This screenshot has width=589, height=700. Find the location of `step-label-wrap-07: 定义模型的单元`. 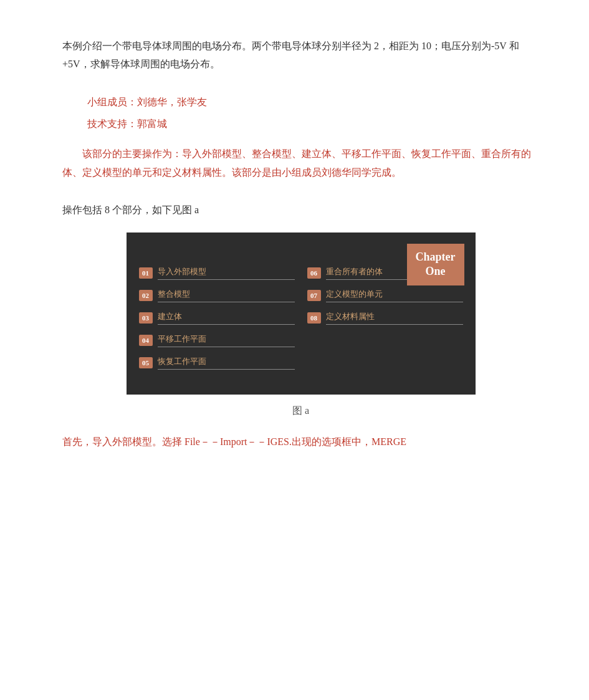

step-label-wrap-07: 定义模型的单元 is located at coordinates (395, 295).